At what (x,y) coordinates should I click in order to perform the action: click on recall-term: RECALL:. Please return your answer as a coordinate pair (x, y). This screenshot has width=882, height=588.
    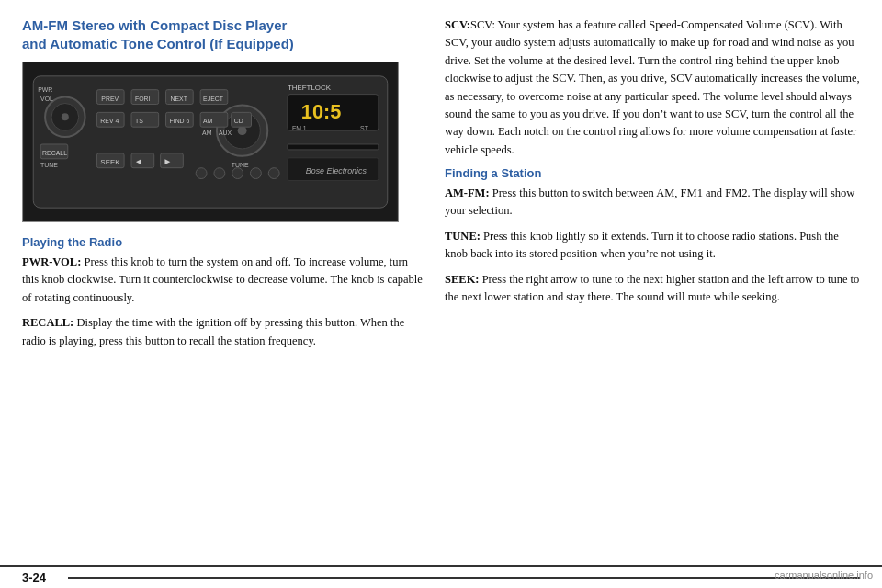
    Looking at the image, I should click on (48, 322).